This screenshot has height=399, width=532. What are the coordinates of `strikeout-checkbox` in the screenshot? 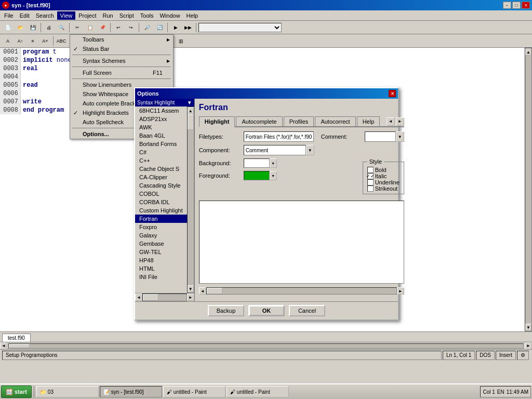 It's located at (370, 189).